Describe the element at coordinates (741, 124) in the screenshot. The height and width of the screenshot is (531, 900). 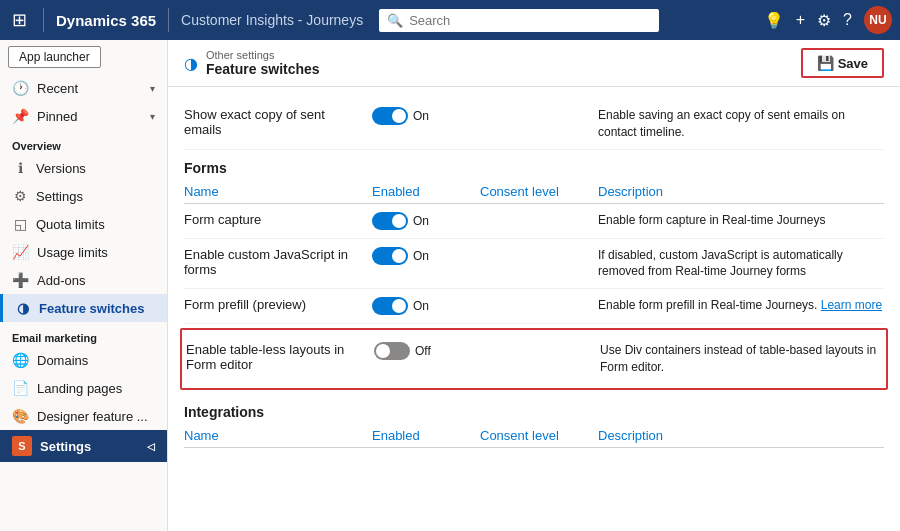
I see `sent-emails-desc: Enable saving an exact copy of sent emai…` at that location.